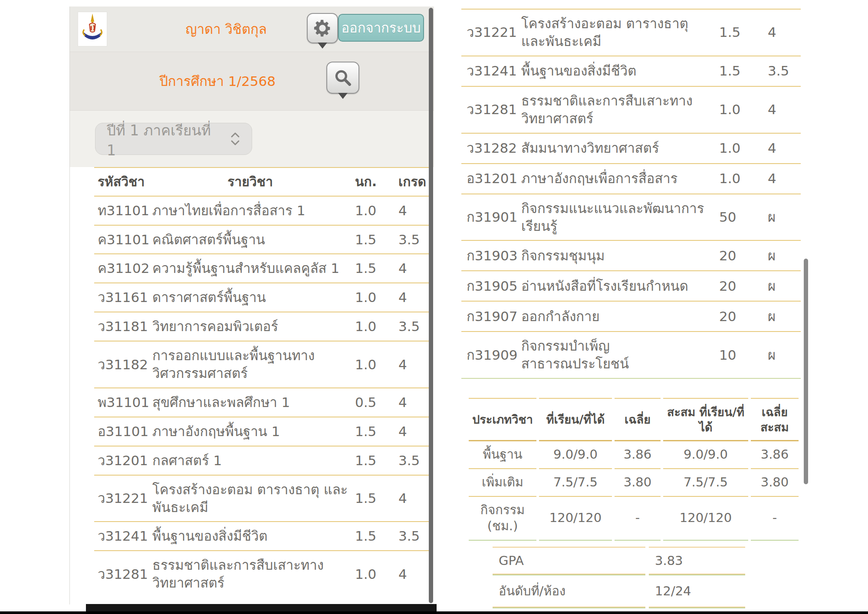 The image size is (868, 614). I want to click on course-name: ภาษาอังกฤษเพื่อการสื่อสาร, so click(617, 179).